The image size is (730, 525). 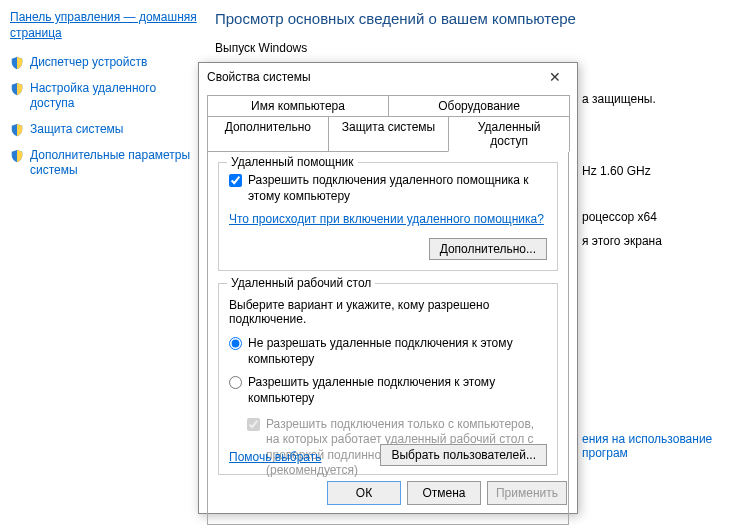 What do you see at coordinates (236, 344) in the screenshot?
I see `deny-remote-radio` at bounding box center [236, 344].